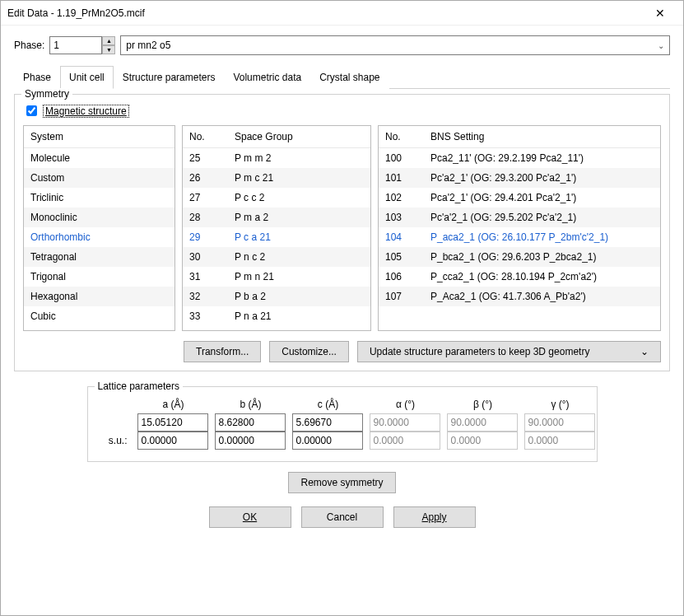 This screenshot has height=616, width=684. Describe the element at coordinates (99, 217) in the screenshot. I see `system-row: Monoclinic` at that location.